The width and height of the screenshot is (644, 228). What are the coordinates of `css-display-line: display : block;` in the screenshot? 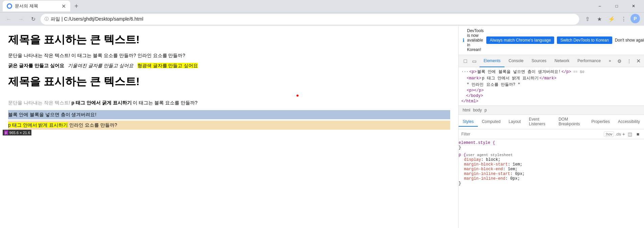 It's located at (551, 160).